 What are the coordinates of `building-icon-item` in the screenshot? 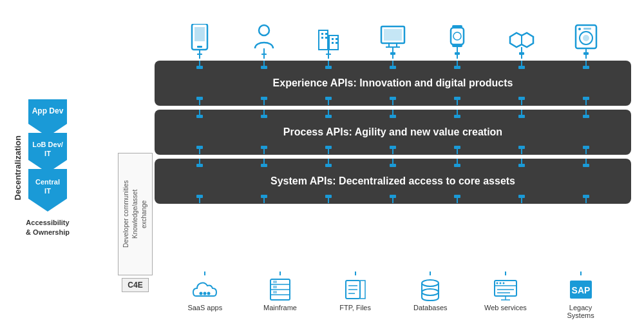 It's located at (328, 41).